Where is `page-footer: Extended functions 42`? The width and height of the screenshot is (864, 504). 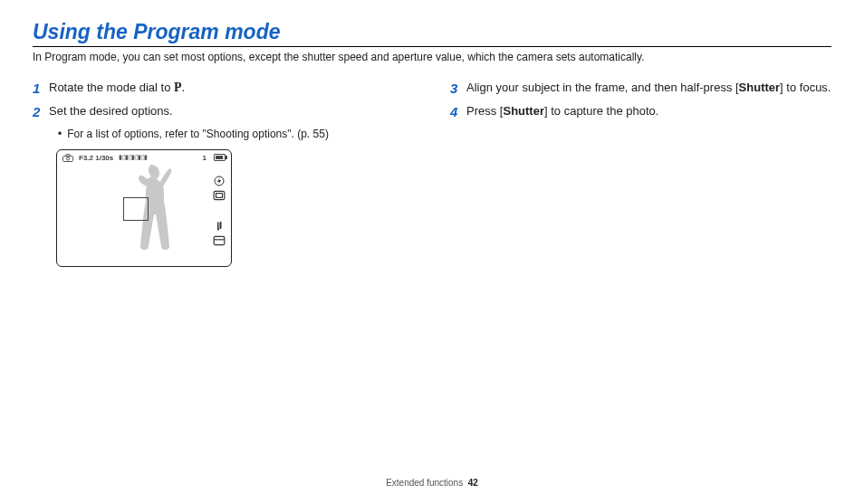 page-footer: Extended functions 42 is located at coordinates (432, 483).